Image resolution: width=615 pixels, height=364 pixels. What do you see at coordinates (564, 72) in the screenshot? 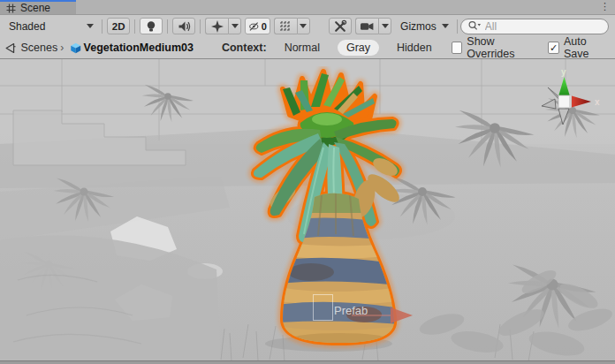
I see `axis-y-label: y` at bounding box center [564, 72].